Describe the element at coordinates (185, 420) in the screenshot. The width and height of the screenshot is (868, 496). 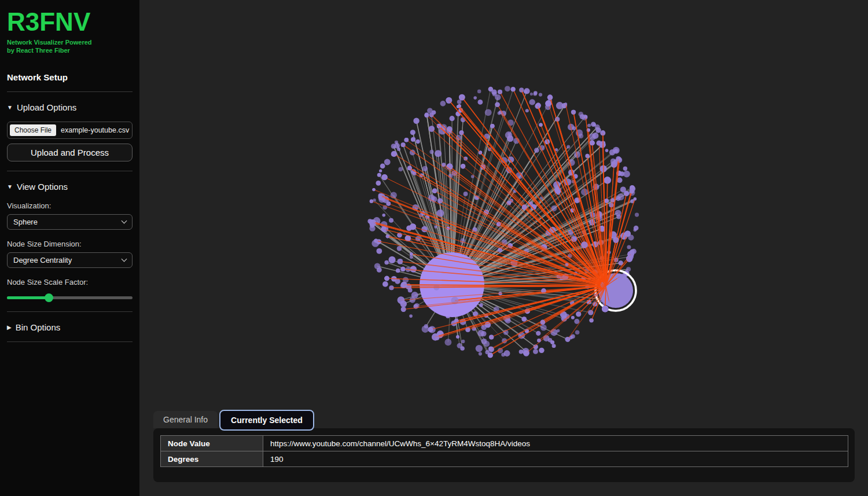
I see `tab-general-info: General Info` at that location.